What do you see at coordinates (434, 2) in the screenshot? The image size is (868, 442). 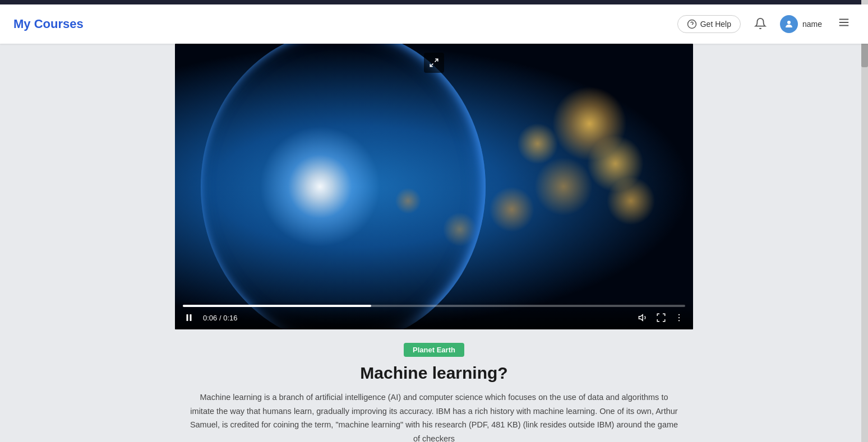 I see `browser-bar` at bounding box center [434, 2].